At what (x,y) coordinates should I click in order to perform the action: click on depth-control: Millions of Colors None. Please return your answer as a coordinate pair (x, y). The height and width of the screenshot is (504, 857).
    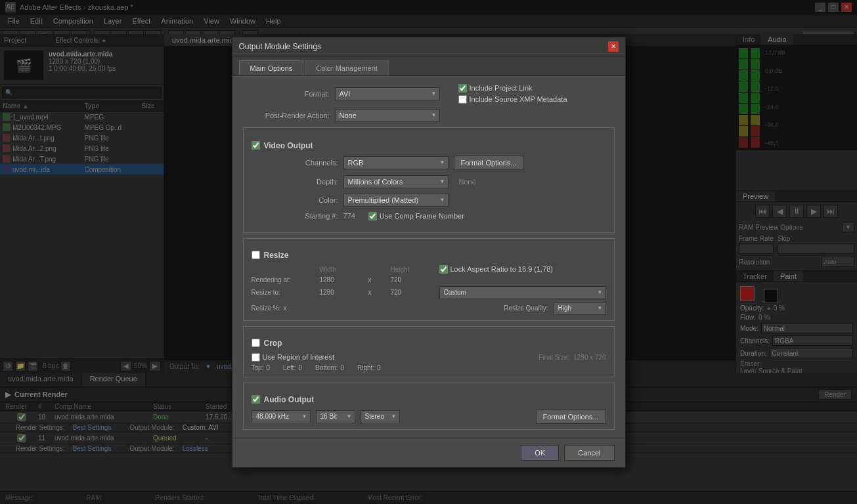
    Looking at the image, I should click on (475, 182).